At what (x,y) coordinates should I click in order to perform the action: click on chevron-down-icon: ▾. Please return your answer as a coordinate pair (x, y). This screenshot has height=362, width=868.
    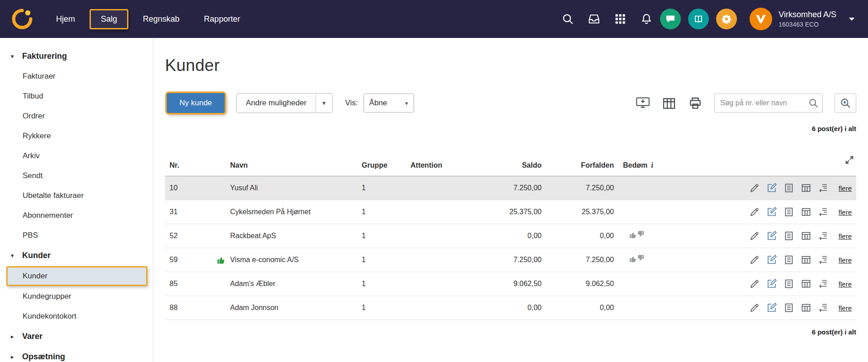
    Looking at the image, I should click on (324, 103).